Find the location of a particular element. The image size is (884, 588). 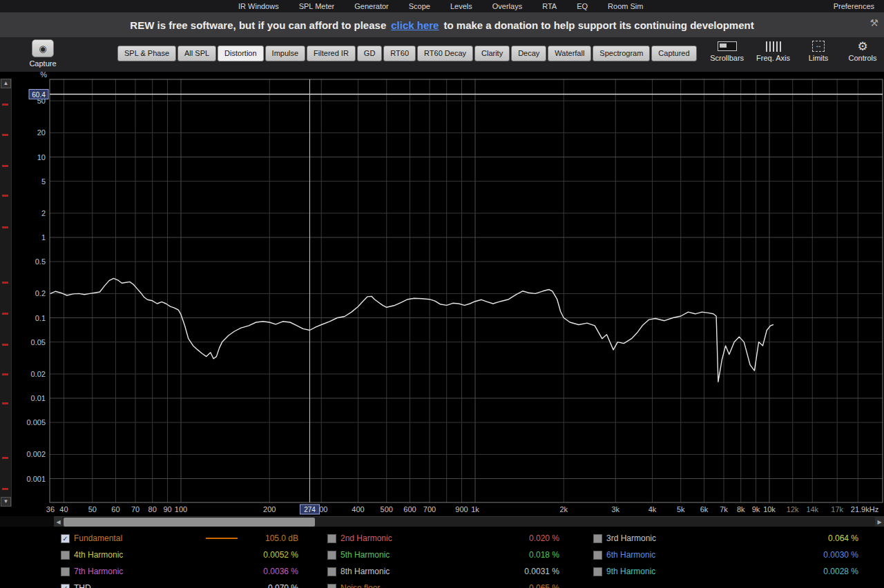

svg-text: 70 is located at coordinates (135, 509).